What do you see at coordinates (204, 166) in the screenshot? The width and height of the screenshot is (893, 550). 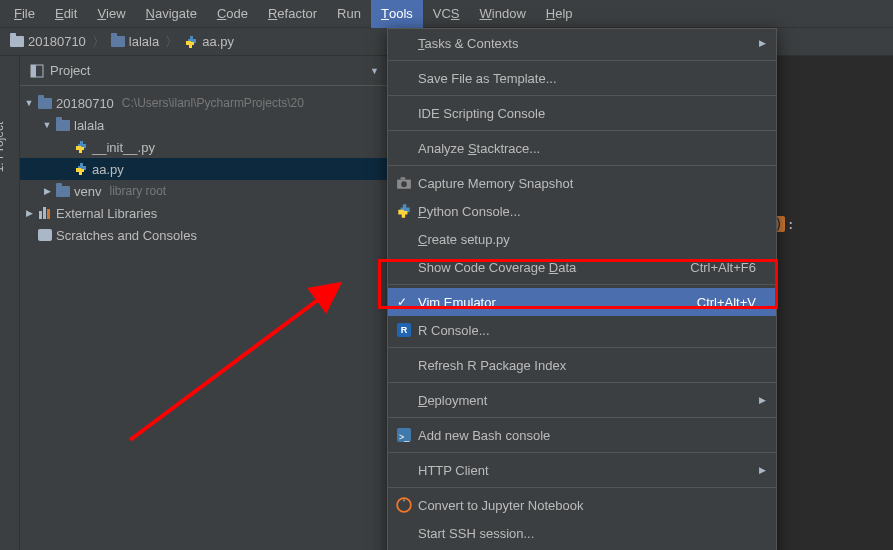 I see `project-tree: ▼20180710C:\Users\ilanl\PycharmProjects\…` at bounding box center [204, 166].